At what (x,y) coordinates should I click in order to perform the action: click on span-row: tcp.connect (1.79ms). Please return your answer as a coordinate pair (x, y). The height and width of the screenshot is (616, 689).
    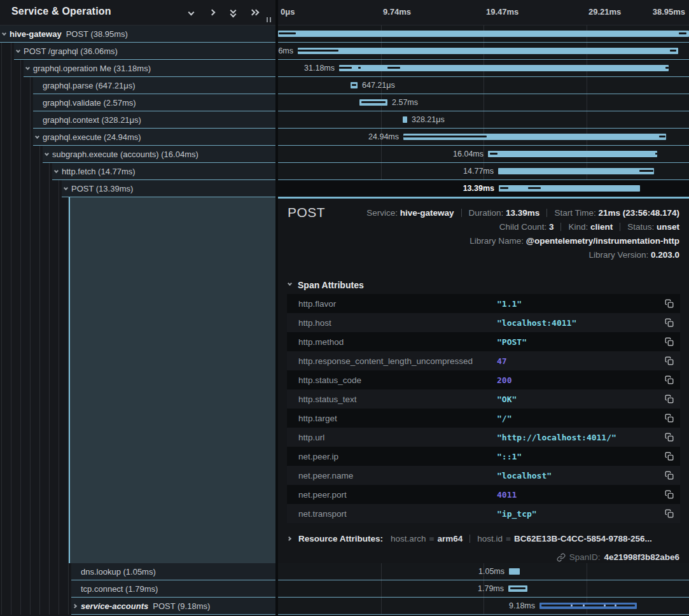
    Looking at the image, I should click on (137, 589).